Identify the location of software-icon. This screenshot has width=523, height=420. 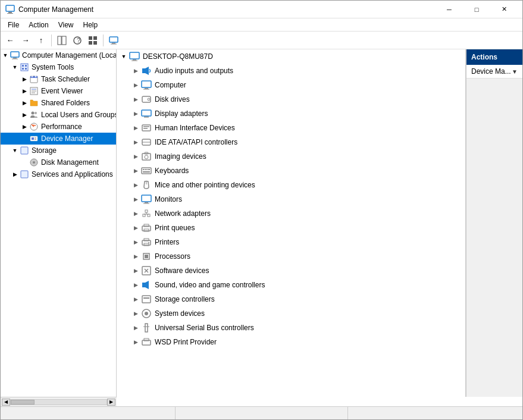
(146, 271).